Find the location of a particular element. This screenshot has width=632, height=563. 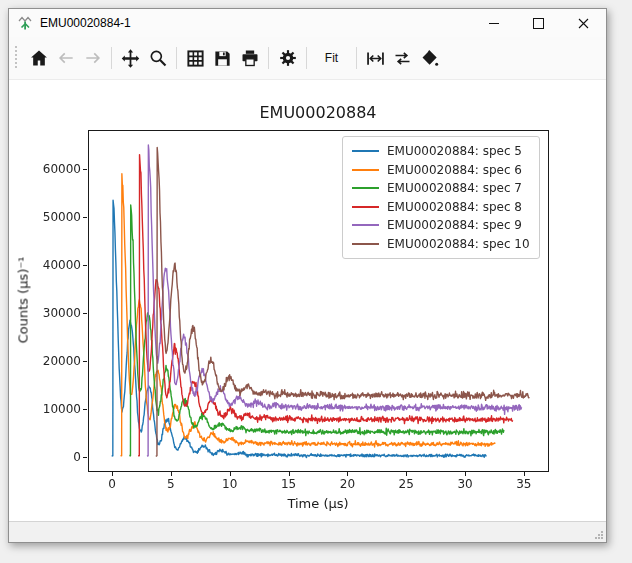

status-bar is located at coordinates (308, 532).